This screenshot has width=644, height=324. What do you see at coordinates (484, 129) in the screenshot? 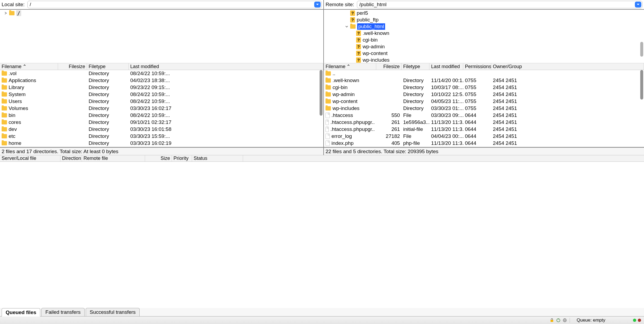
I see `table-row: .htaccess.phpupgr..261initial-file11/13/…` at bounding box center [484, 129].